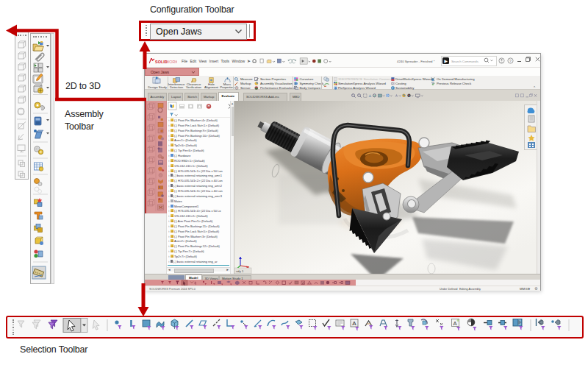 Image resolution: width=588 pixels, height=365 pixels. I want to click on svg-text: WORKS, so click(171, 62).